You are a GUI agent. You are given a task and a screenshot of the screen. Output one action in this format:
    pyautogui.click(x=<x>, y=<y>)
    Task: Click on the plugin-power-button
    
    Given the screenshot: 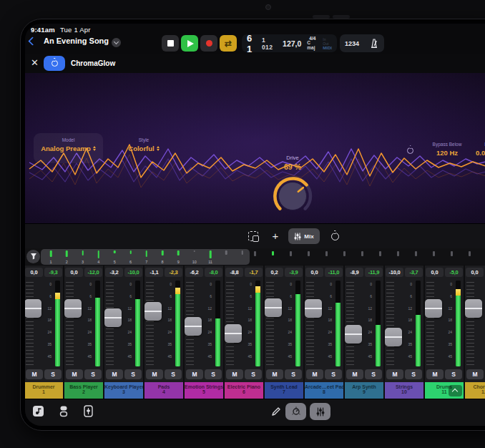 What is the action you would take?
    pyautogui.click(x=54, y=63)
    